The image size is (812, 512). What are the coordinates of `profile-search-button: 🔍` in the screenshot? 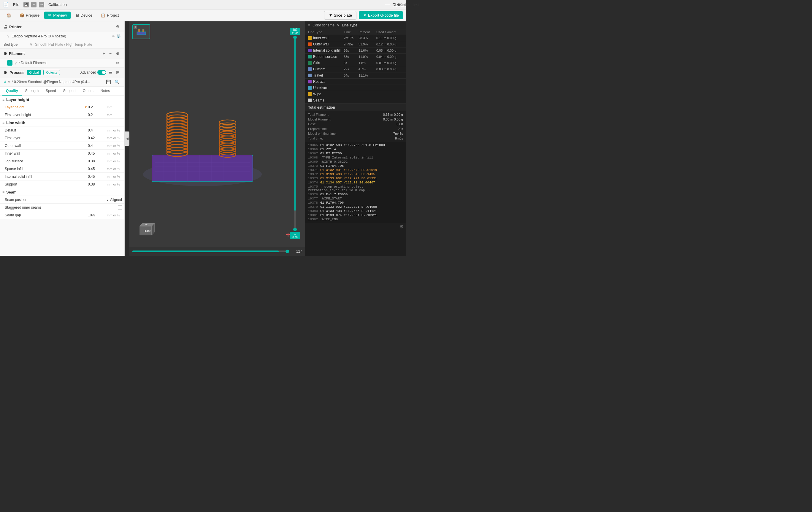 It's located at (117, 82).